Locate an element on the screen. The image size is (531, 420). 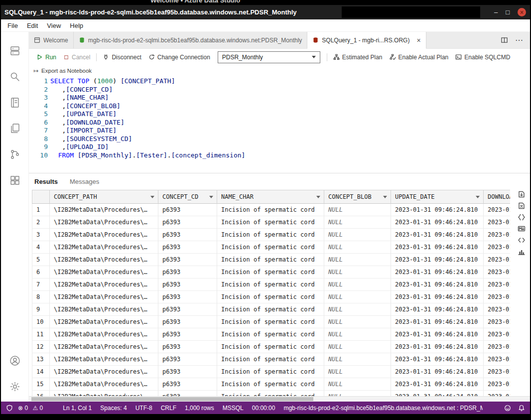
indentation: Spaces: 4 is located at coordinates (114, 408).